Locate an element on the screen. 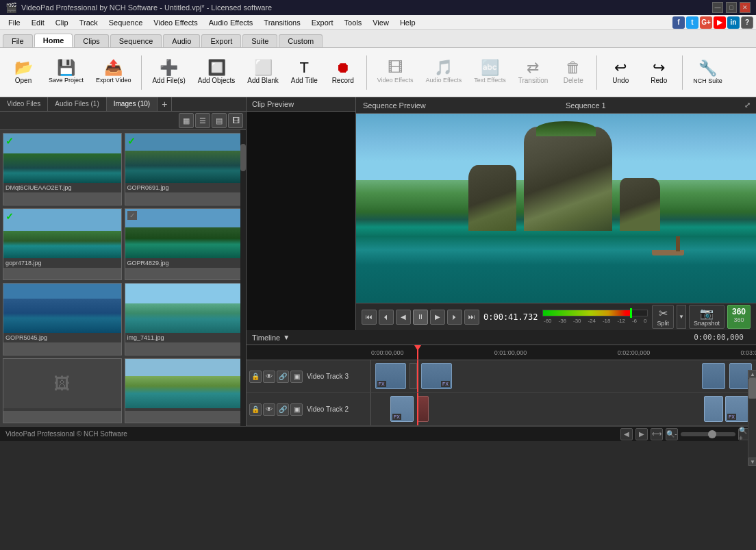  export-video-button: 📤 Export Video is located at coordinates (114, 73).